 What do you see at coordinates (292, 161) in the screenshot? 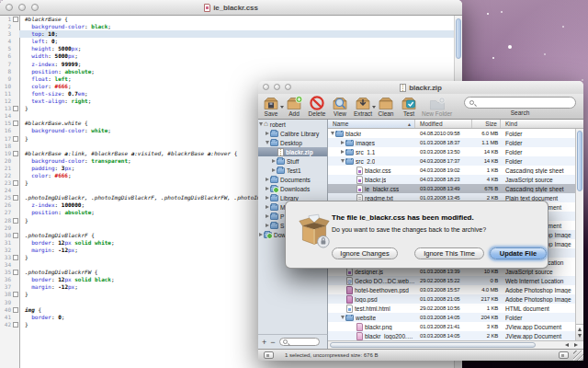
I see `sidebar-item-stuff: Stuff` at bounding box center [292, 161].